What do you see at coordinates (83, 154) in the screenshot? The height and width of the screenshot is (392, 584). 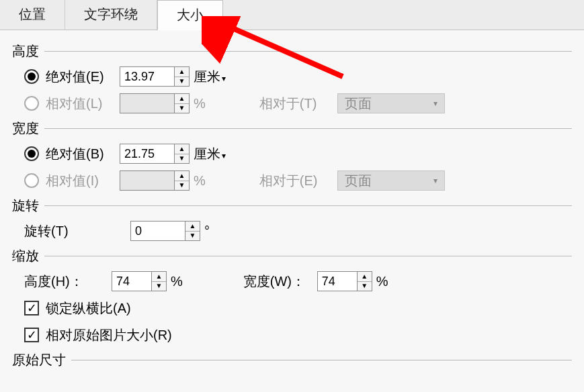 I see `width-absolute-label: 绝对值(B)` at bounding box center [83, 154].